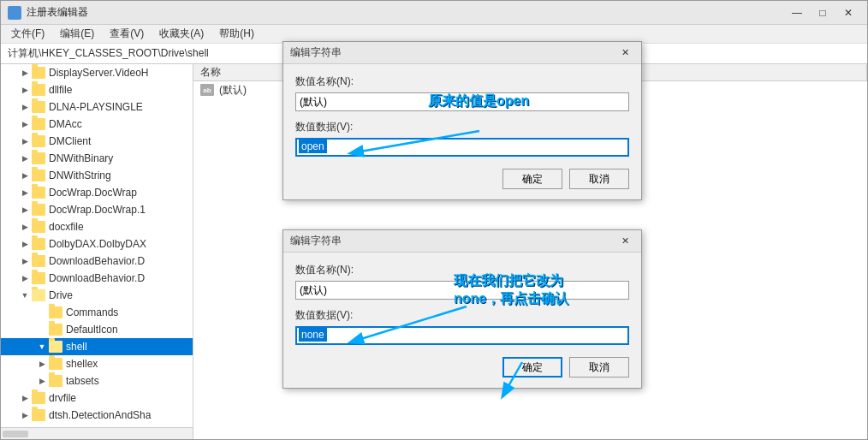  What do you see at coordinates (80, 158) in the screenshot?
I see `tree-label: DNWithBinary` at bounding box center [80, 158].